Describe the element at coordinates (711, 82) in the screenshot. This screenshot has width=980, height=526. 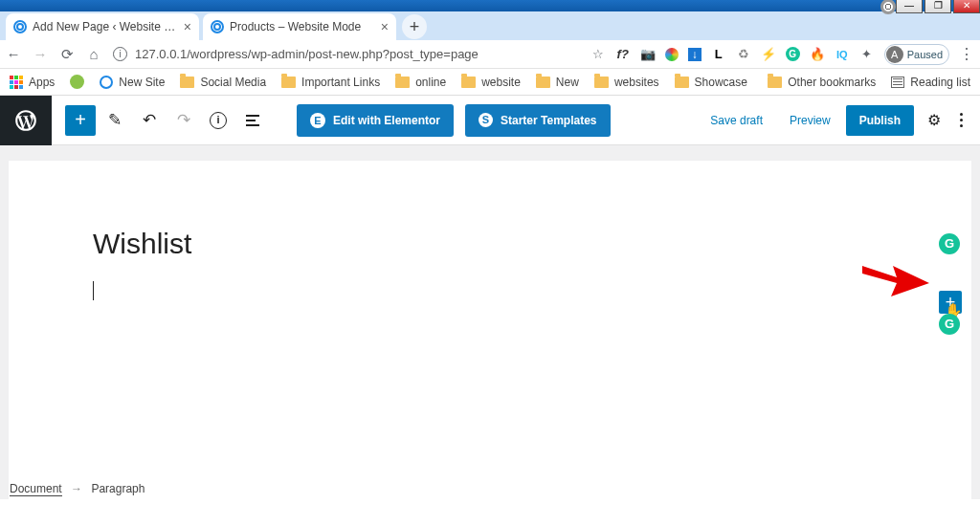
I see `bookmark-folder: Showcase` at that location.